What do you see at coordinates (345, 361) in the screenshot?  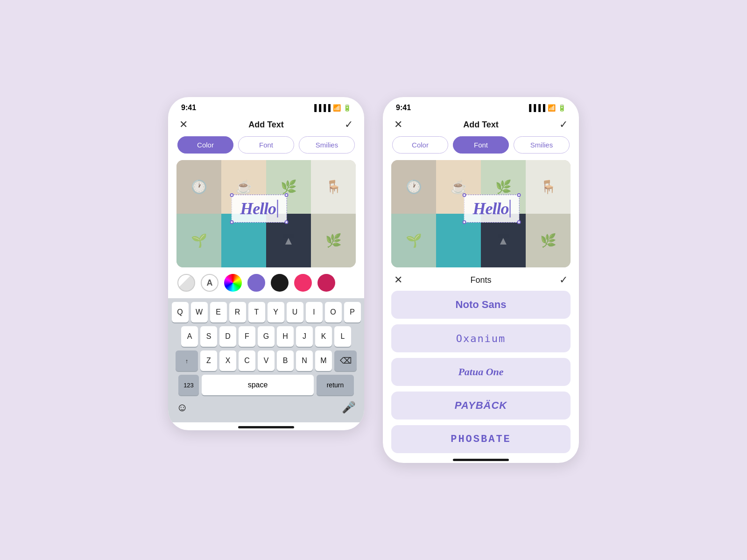 I see `key-backspace: ⌫` at bounding box center [345, 361].